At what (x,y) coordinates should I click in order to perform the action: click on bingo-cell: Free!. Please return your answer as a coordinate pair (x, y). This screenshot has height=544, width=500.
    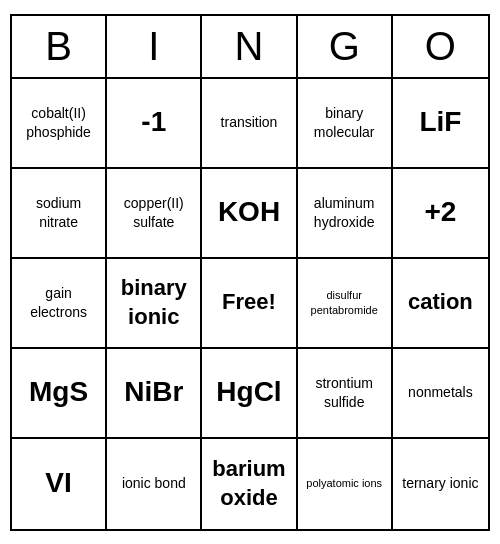
    Looking at the image, I should click on (250, 304).